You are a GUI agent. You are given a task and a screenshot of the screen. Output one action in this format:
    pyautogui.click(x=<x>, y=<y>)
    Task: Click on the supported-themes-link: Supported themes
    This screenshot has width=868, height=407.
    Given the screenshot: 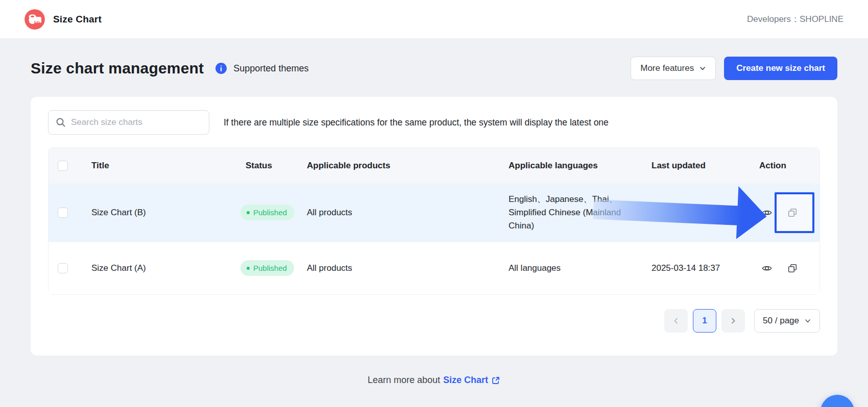 What is the action you would take?
    pyautogui.click(x=271, y=68)
    